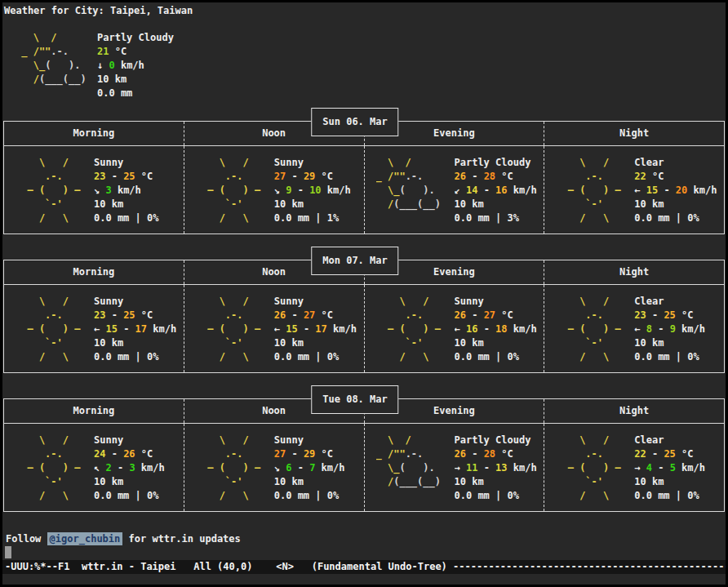 The width and height of the screenshot is (728, 587). I want to click on text-line: 22 °C, so click(679, 176).